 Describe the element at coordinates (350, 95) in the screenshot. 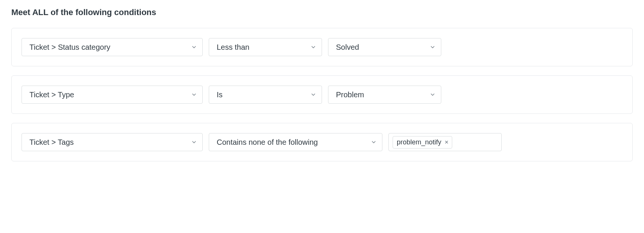

I see `condition-value-text: Problem` at that location.